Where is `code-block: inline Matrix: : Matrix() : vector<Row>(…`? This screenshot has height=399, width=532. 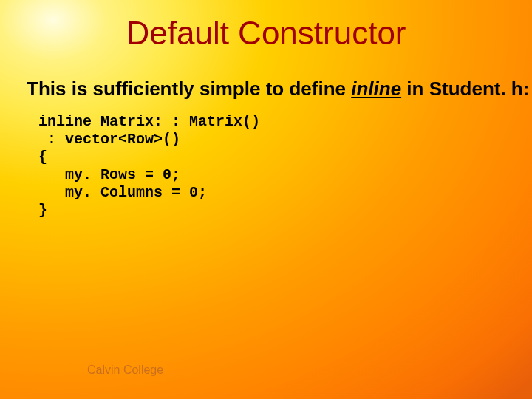 code-block: inline Matrix: : Matrix() : vector<Row>(… is located at coordinates (149, 166).